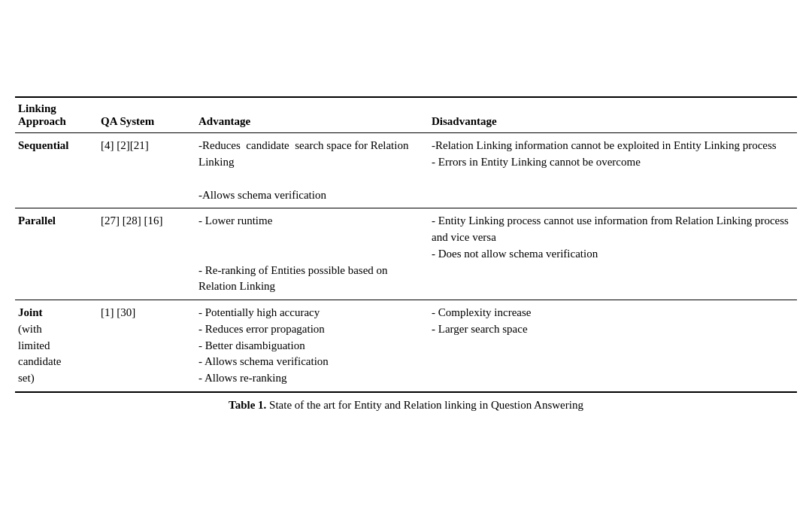  What do you see at coordinates (312, 346) in the screenshot?
I see `cell-advantage-joint: - Potentially high accuracy - Reduces er…` at bounding box center [312, 346].